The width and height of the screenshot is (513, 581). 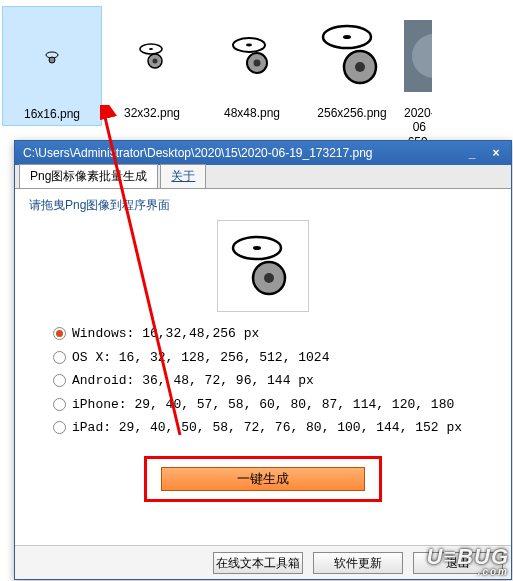 I want to click on minimize-button: _, so click(x=472, y=153).